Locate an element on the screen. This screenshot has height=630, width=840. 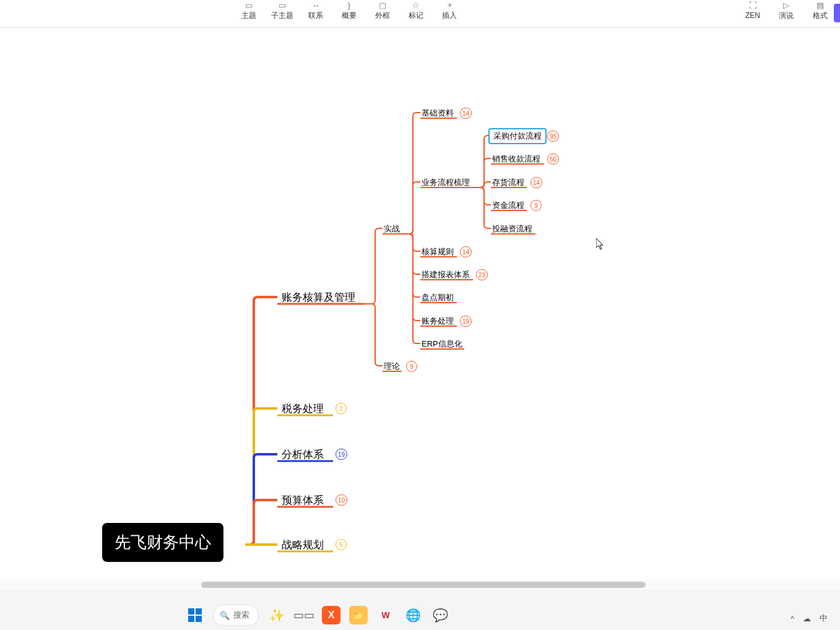
node-inventory-init: 盘点期初 is located at coordinates (438, 298).